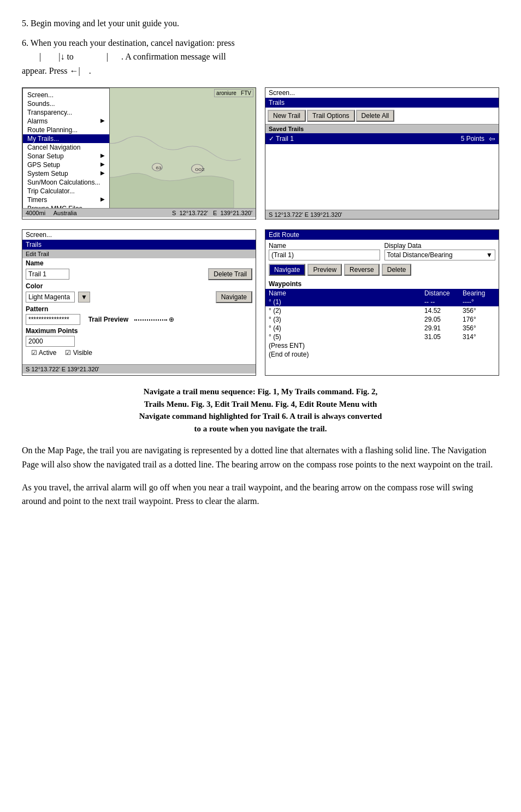 The height and width of the screenshot is (812, 521). What do you see at coordinates (139, 153) in the screenshot?
I see `figure-1: 002 63 aroniure FTV Screen... Sounds... …` at bounding box center [139, 153].